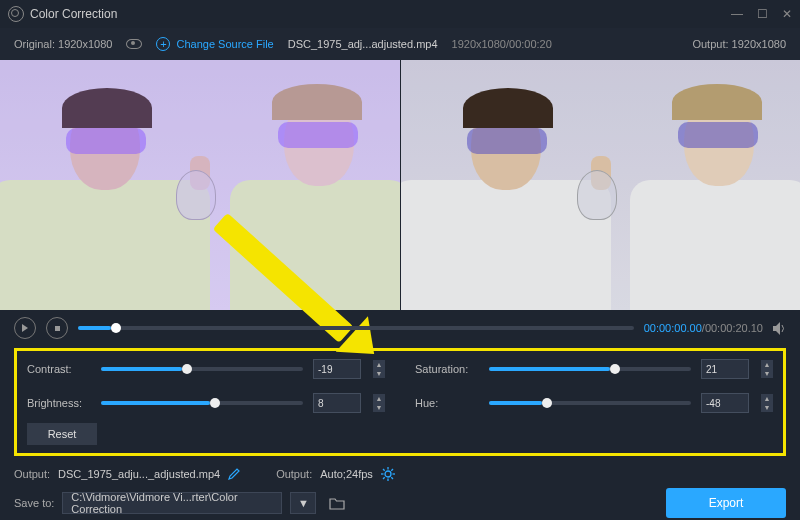 Image resolution: width=800 pixels, height=520 pixels. I want to click on change-source-button: + Change Source File, so click(214, 44).